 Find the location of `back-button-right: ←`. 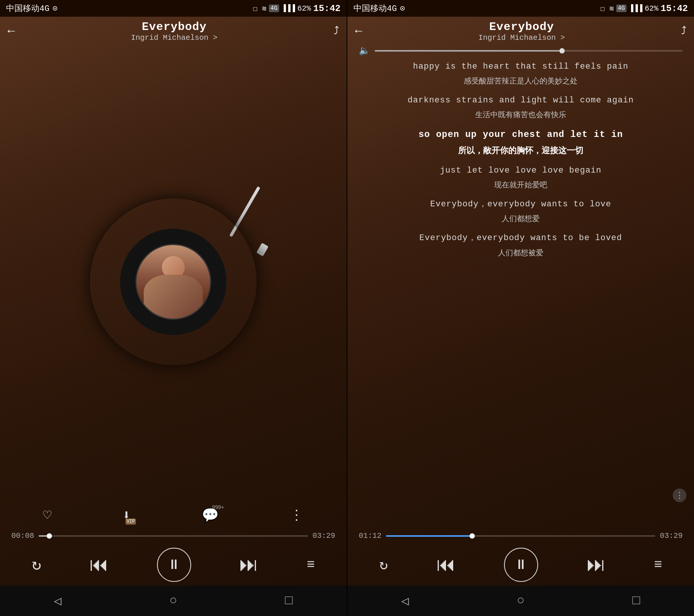

back-button-right: ← is located at coordinates (359, 31).